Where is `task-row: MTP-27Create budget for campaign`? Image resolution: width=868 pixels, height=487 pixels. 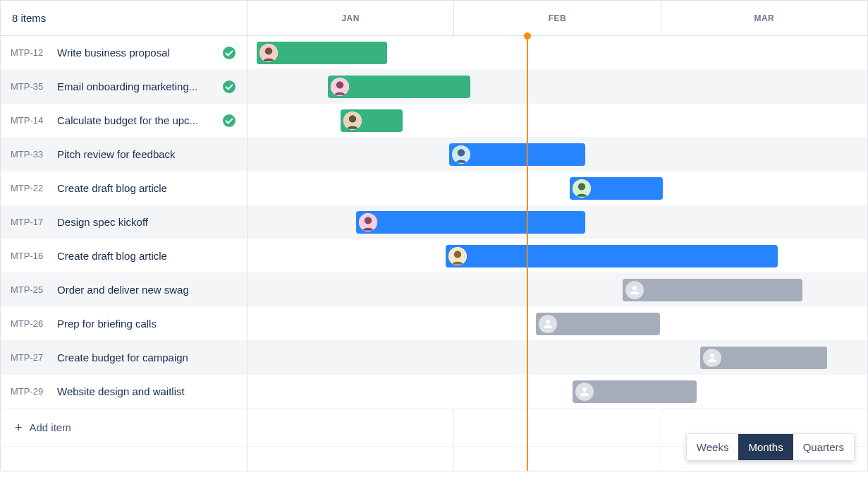 task-row: MTP-27Create budget for campaign is located at coordinates (124, 358).